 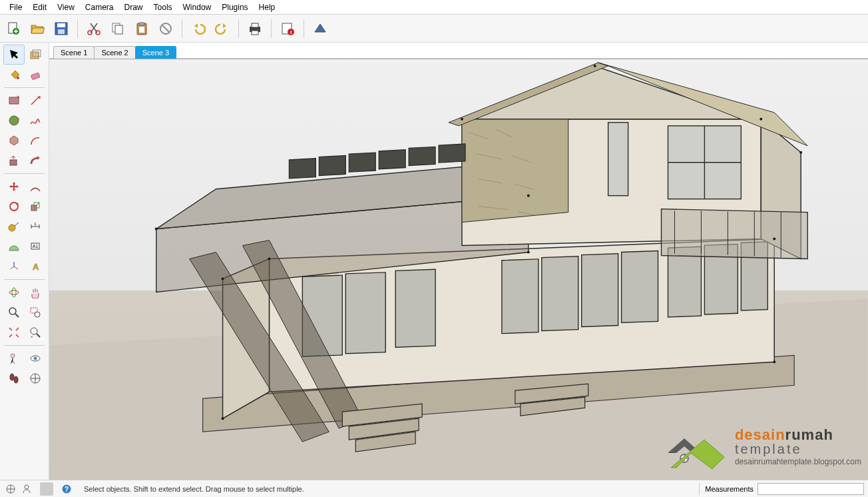 What do you see at coordinates (114, 52) in the screenshot?
I see `scene-tab-2: Scene 2` at bounding box center [114, 52].